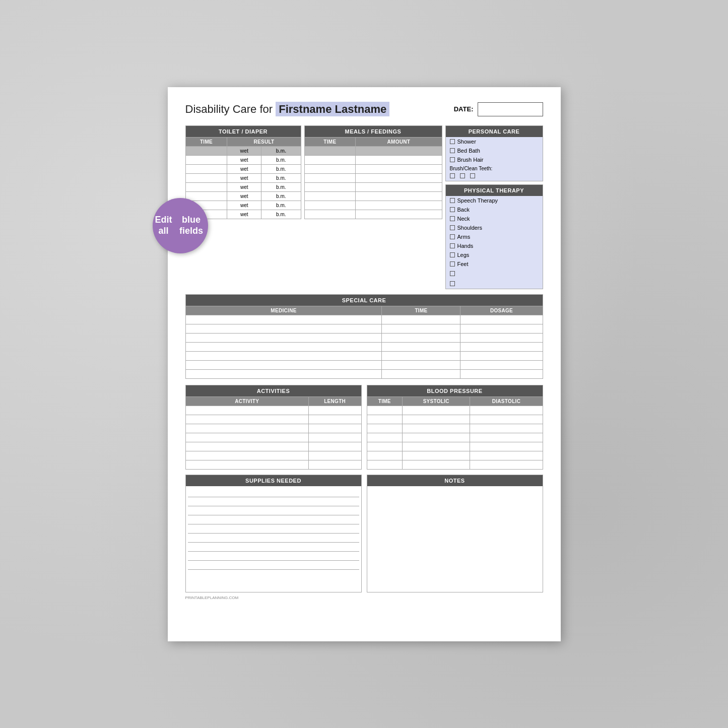 The width and height of the screenshot is (728, 728). Describe the element at coordinates (452, 228) in the screenshot. I see `shoulders-checkbox` at that location.